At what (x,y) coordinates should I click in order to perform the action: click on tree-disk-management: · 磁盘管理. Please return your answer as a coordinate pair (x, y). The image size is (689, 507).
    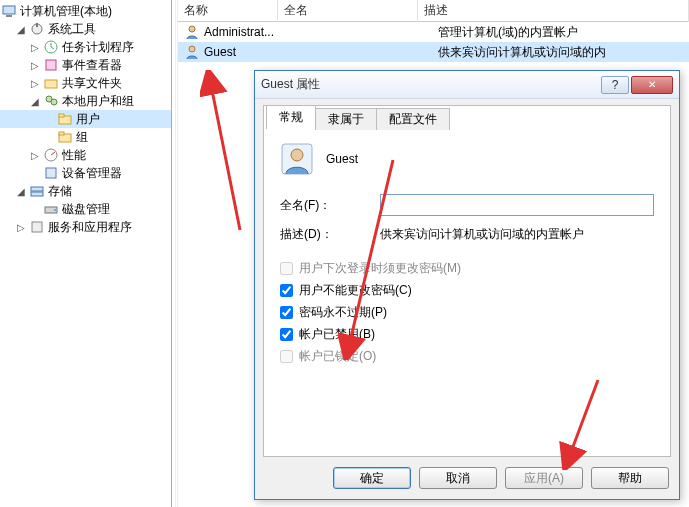
    Looking at the image, I should click on (86, 209).